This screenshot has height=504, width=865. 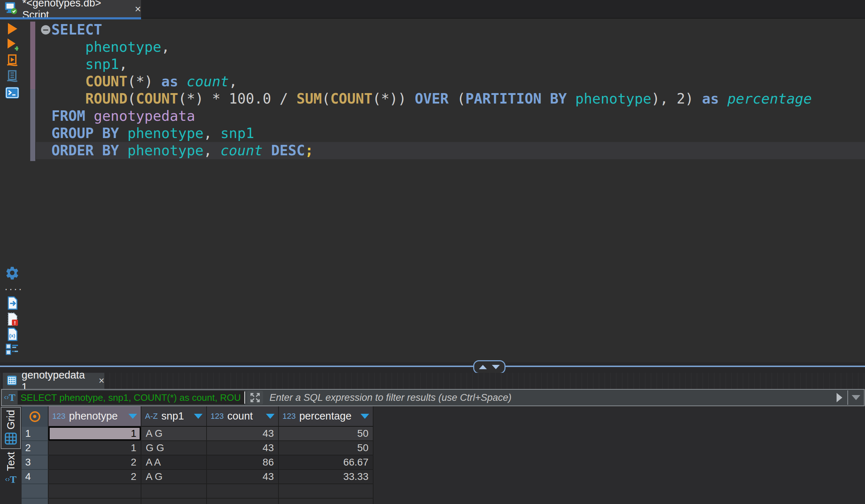 What do you see at coordinates (12, 334) in the screenshot?
I see `parameters-document-icon: {x}` at bounding box center [12, 334].